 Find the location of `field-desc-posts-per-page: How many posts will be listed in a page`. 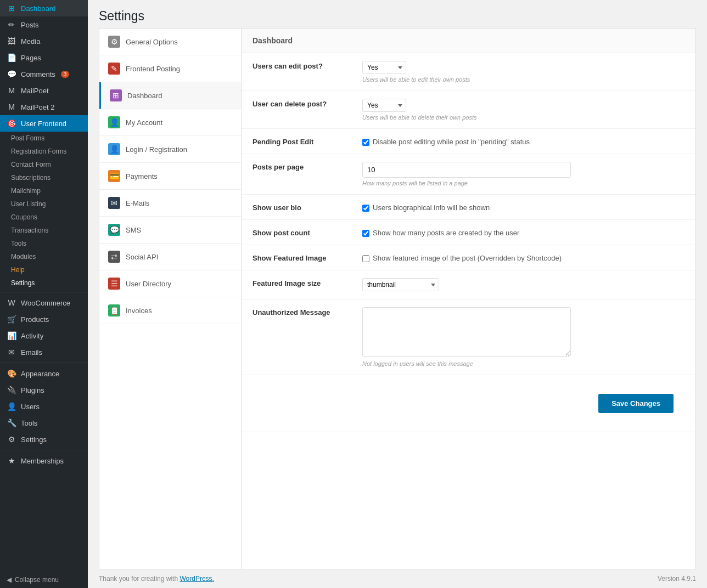

field-desc-posts-per-page: How many posts will be listed in a page is located at coordinates (524, 183).